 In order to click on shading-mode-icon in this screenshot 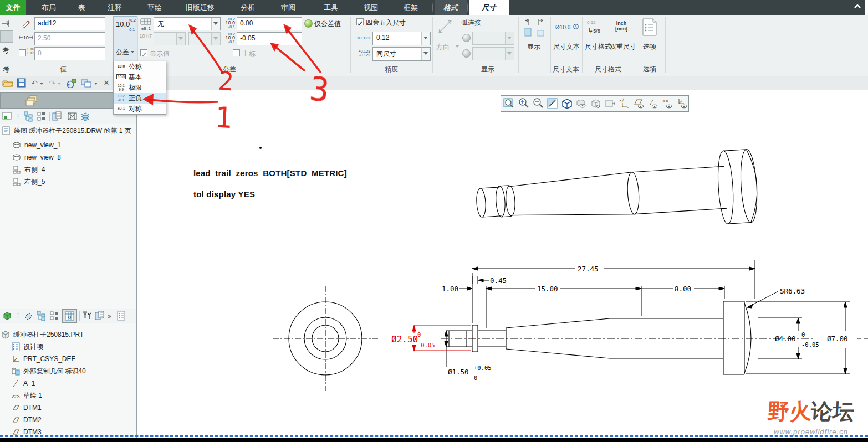, I will do `click(567, 104)`.